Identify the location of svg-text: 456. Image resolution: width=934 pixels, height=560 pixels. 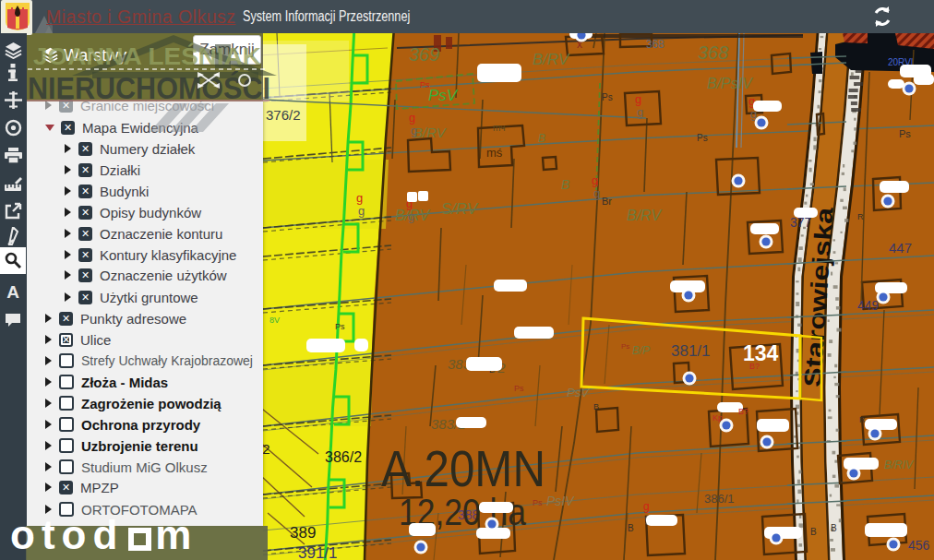
(919, 545).